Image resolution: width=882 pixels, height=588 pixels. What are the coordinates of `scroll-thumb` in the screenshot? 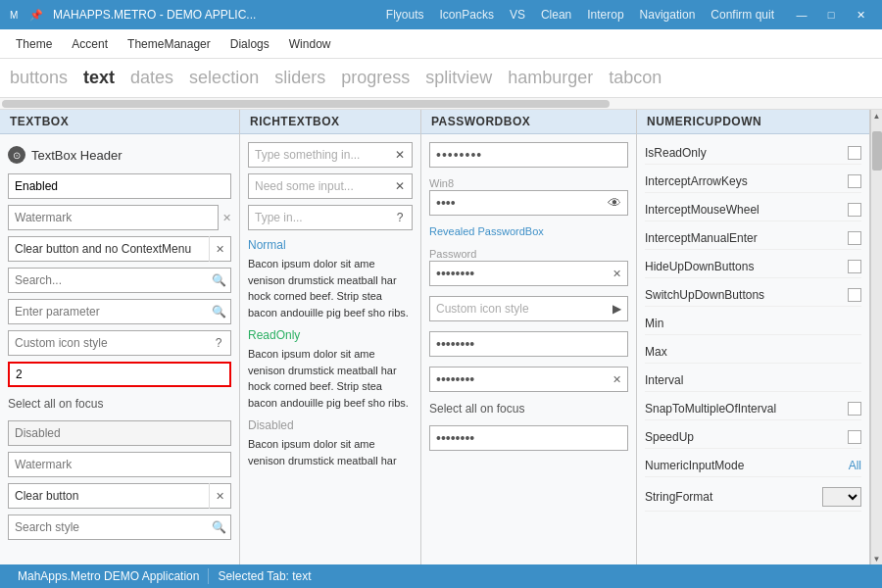 It's located at (877, 151).